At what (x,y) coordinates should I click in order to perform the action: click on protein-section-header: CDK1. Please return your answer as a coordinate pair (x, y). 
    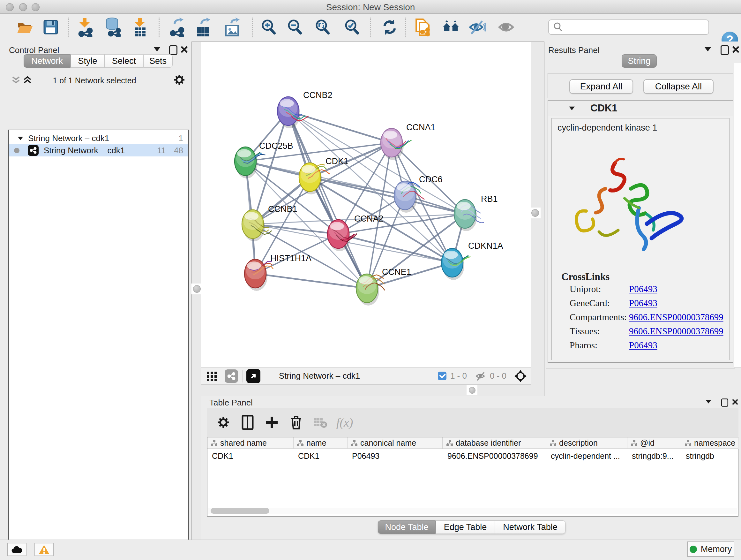
    Looking at the image, I should click on (641, 109).